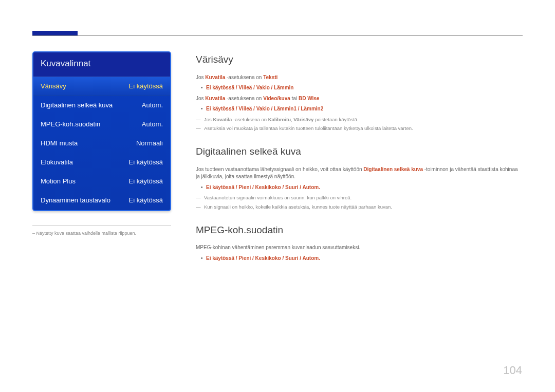 Image resolution: width=555 pixels, height=392 pixels. What do you see at coordinates (359, 248) in the screenshot?
I see `section-text: MPEG-kohinan vähentäminen paremman kuvan…` at bounding box center [359, 248].